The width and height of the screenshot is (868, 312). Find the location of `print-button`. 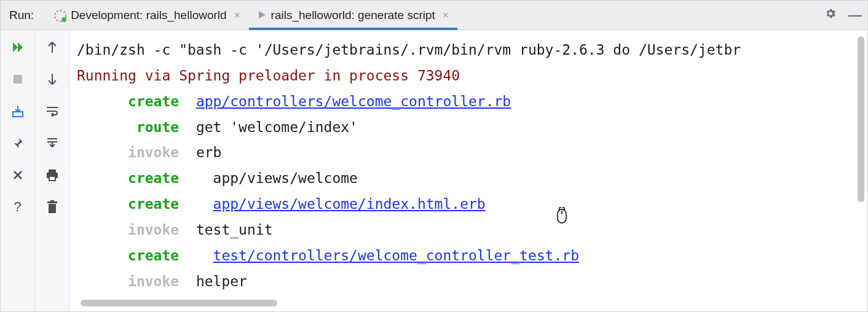

print-button is located at coordinates (52, 175).